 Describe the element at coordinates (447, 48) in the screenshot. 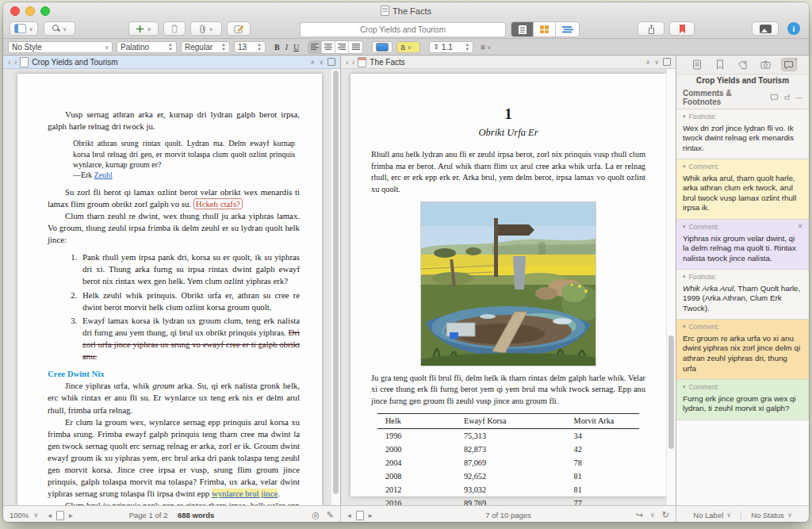

I see `line-spacing-value: 1.1` at that location.